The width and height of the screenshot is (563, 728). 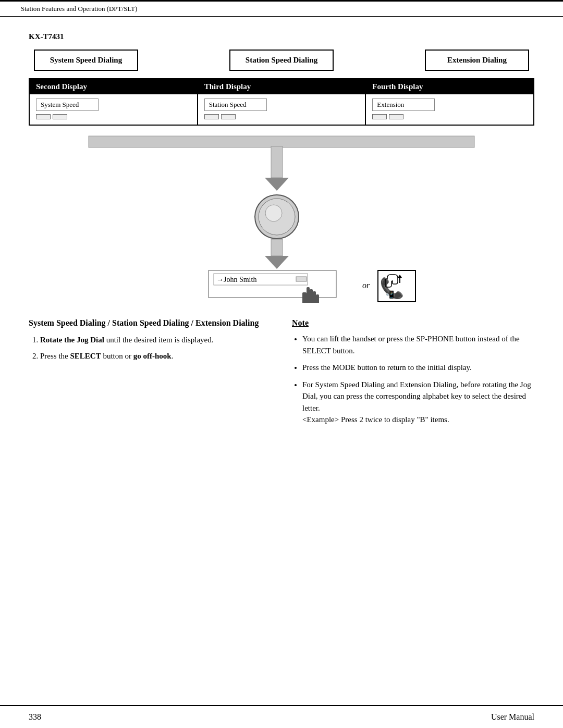 I want to click on header-subtitle: Station Features and Operation (DPT/SLT), so click(x=79, y=8).